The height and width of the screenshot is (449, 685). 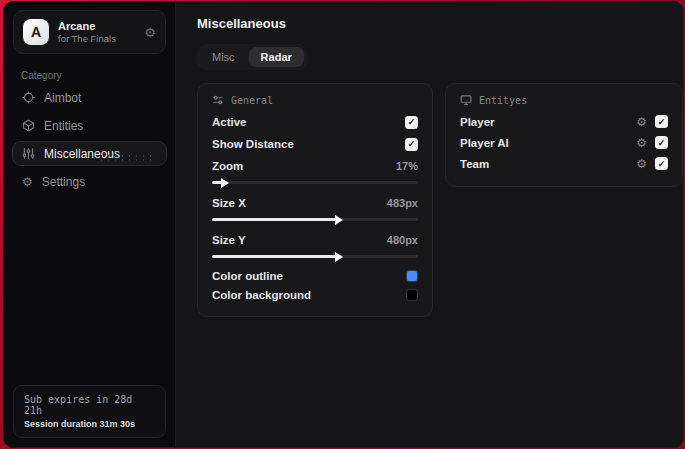 What do you see at coordinates (402, 203) in the screenshot?
I see `size-x-value: 483px` at bounding box center [402, 203].